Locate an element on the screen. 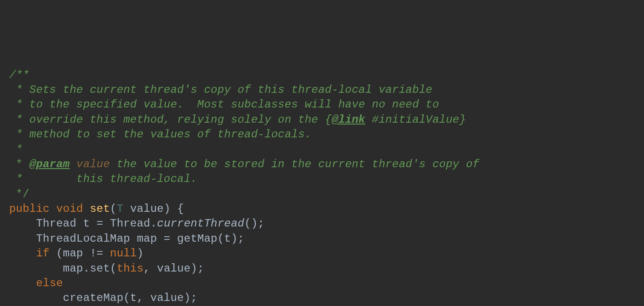 Image resolution: width=644 pixels, height=306 pixels. javadoc-line: * this thread-local. is located at coordinates (103, 179).